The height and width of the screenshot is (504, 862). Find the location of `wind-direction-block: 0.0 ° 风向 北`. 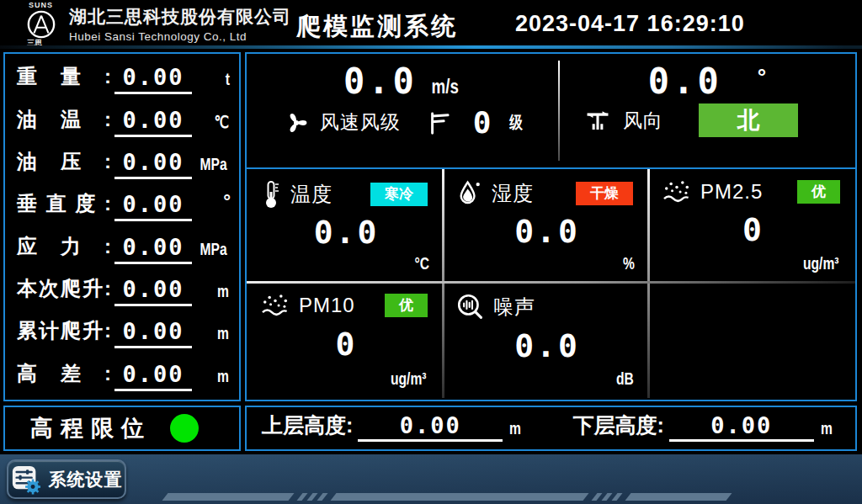

wind-direction-block: 0.0 ° 风向 北 is located at coordinates (707, 111).